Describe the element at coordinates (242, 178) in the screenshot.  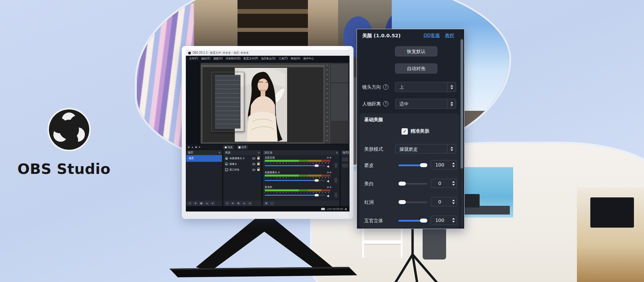
I see `sources-dock: 来源 ⧉ ● 美颜摄像头 A ▶ 摄像头` at that location.